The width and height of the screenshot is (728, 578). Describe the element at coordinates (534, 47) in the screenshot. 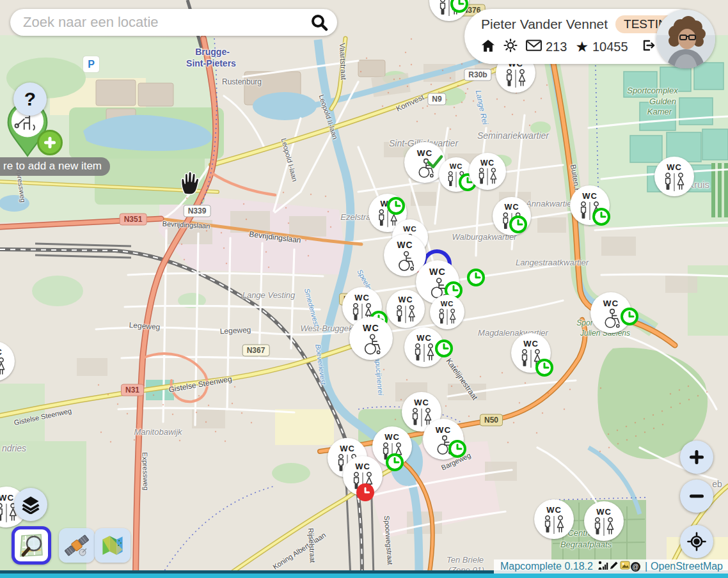

I see `messages-icon` at that location.